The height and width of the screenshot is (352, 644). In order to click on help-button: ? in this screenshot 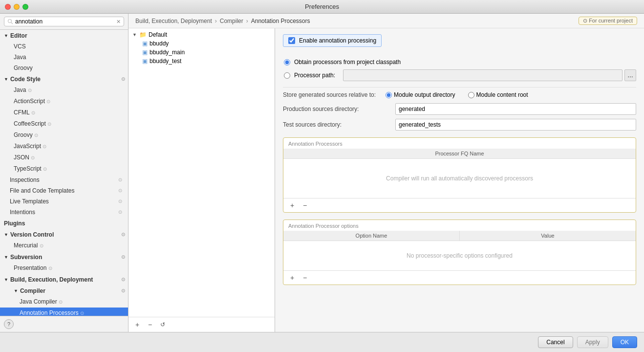, I will do `click(9, 324)`.